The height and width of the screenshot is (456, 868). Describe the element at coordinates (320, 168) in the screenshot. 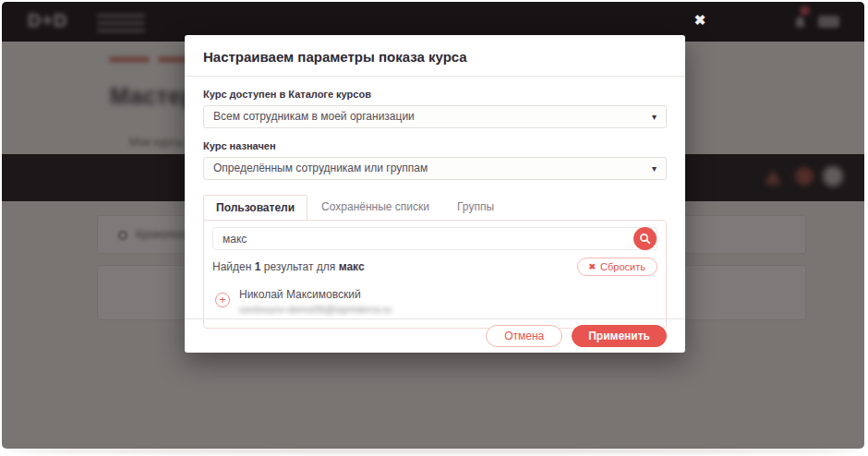

I see `course-assigned-value: Определённым сотрудникам или группам` at that location.